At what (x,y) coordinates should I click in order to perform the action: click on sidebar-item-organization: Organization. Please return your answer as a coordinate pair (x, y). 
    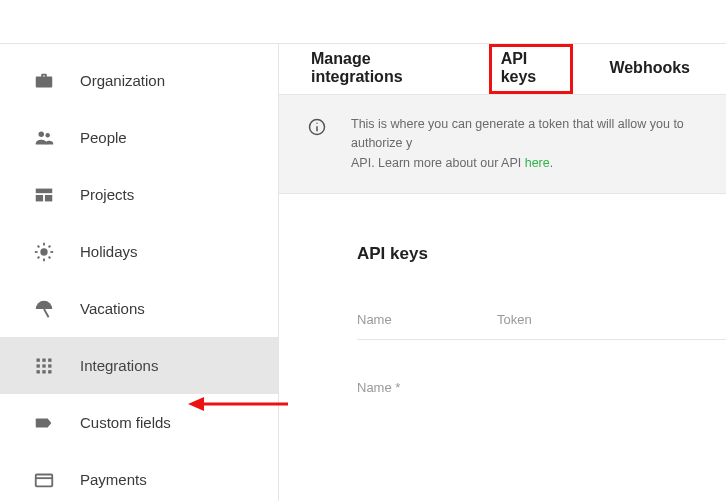
    Looking at the image, I should click on (139, 80).